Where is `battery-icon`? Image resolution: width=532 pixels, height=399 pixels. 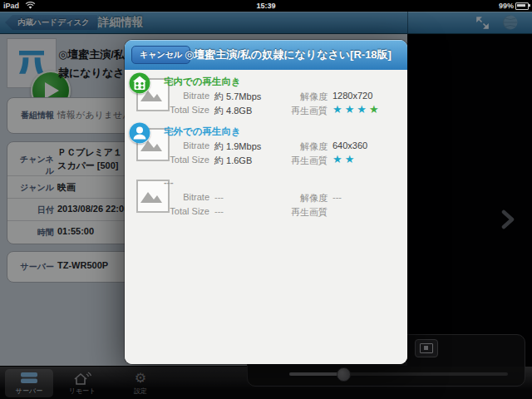
battery-icon is located at coordinates (522, 7).